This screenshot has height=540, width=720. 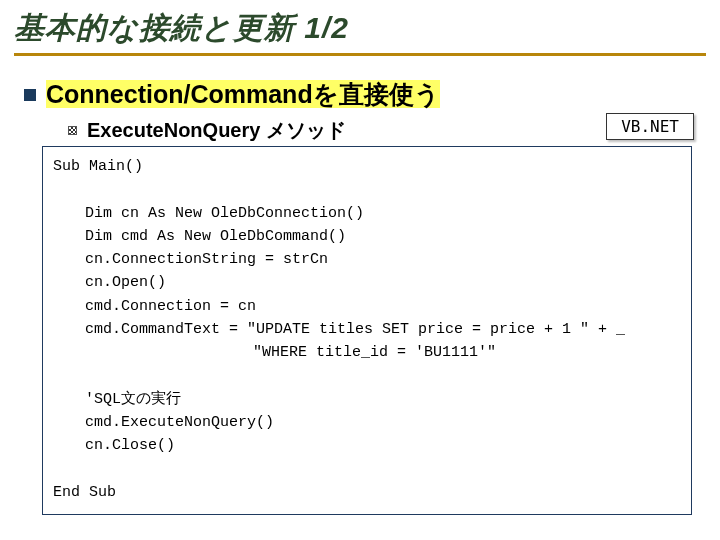 I want to click on bullet-row: Connection/Commandを直接使う, so click(x=365, y=94).